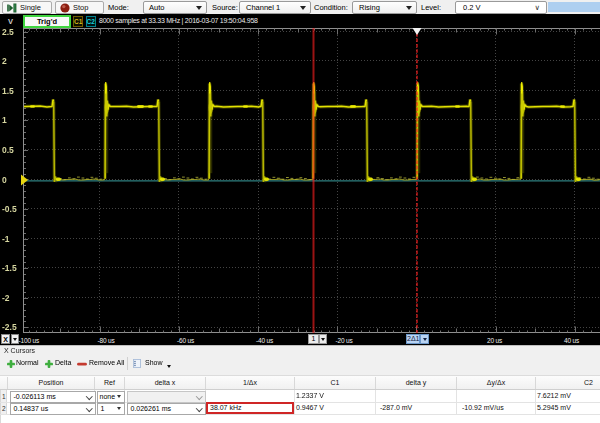 The image size is (600, 423). What do you see at coordinates (8, 32) in the screenshot?
I see `svg-text: 2.5` at bounding box center [8, 32].